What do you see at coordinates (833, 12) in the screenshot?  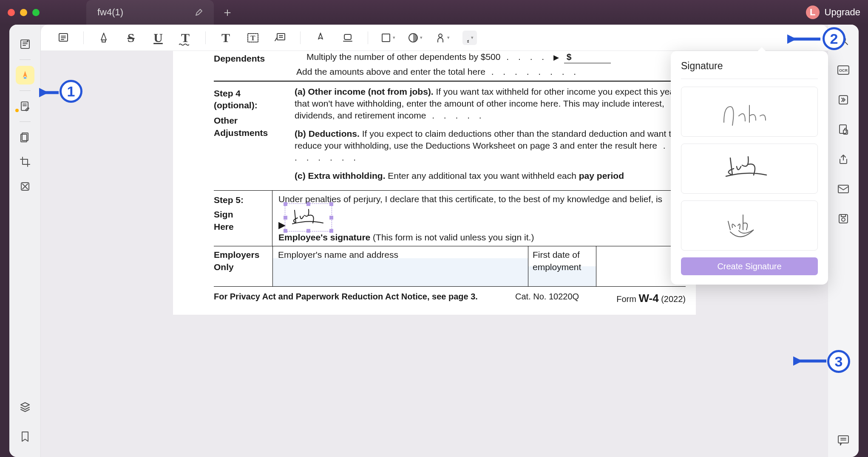 I see `upgrade-area: L Upgrade` at bounding box center [833, 12].